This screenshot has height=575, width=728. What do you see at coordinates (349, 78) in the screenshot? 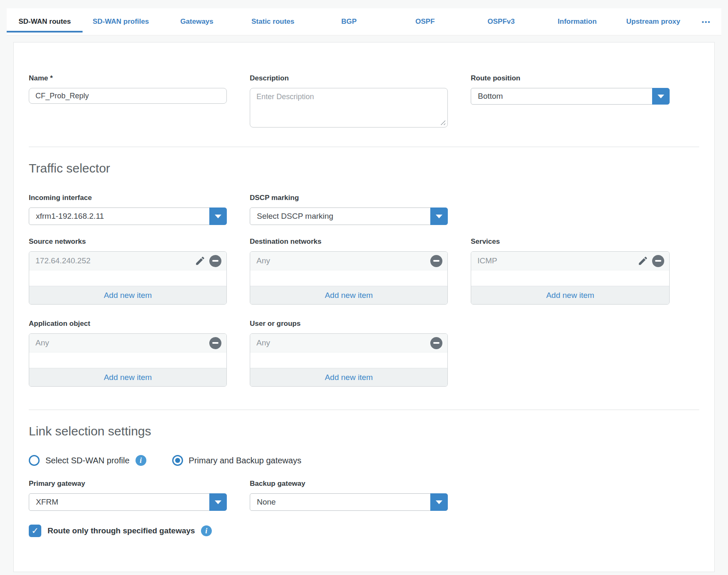
I see `description-label: Description` at bounding box center [349, 78].